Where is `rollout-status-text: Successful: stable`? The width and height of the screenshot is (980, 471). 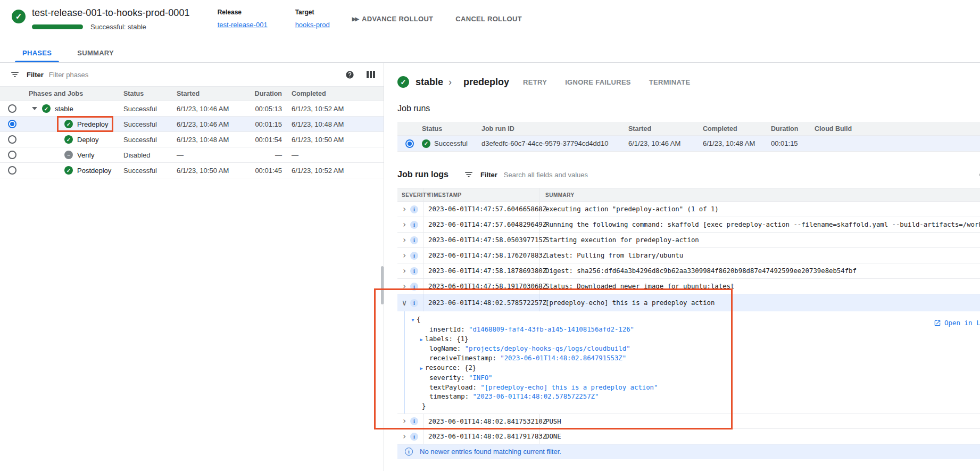
rollout-status-text: Successful: stable is located at coordinates (118, 27).